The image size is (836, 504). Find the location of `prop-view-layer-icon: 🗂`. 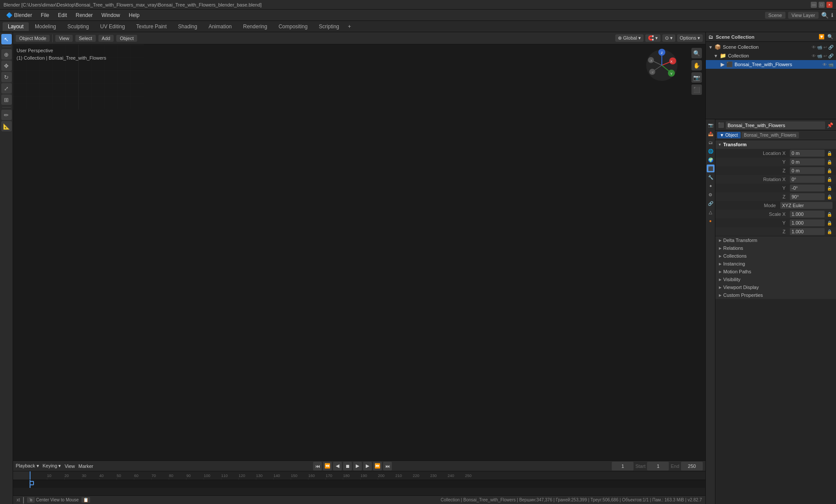

prop-view-layer-icon: 🗂 is located at coordinates (711, 142).